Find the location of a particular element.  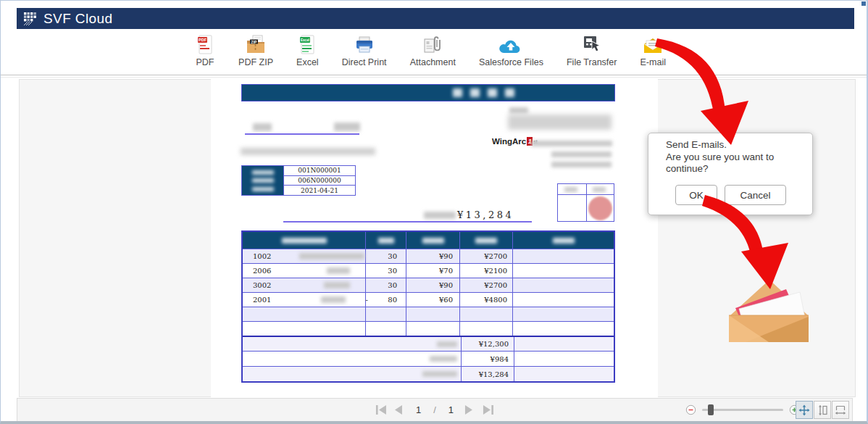

fit-height-icon is located at coordinates (822, 410).